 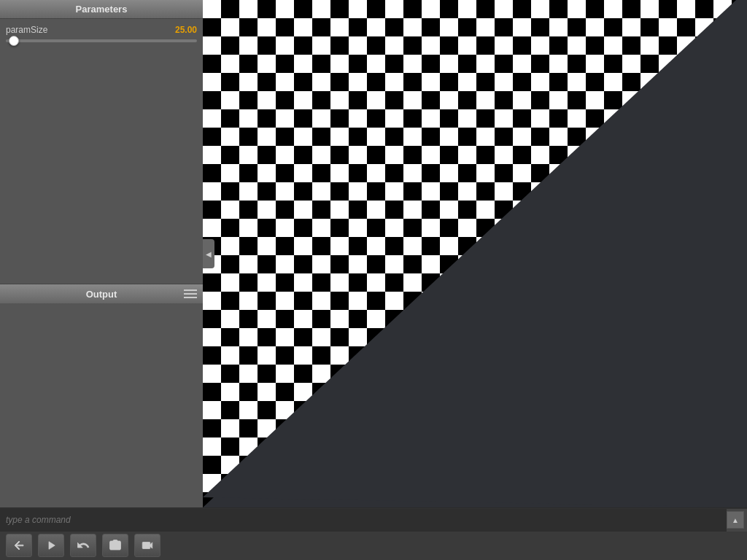 I want to click on output-menu-icon, so click(x=190, y=294).